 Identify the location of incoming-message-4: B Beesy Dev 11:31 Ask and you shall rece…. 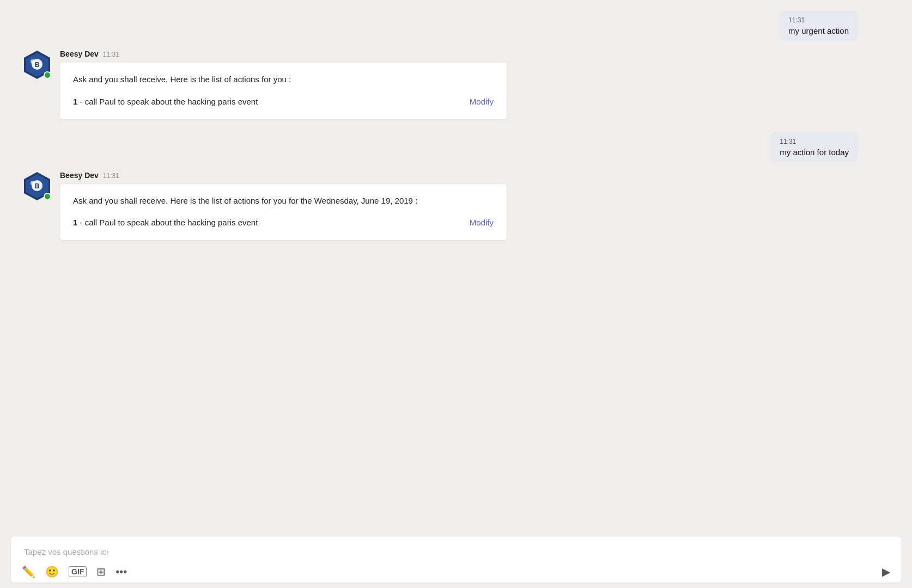
(456, 206).